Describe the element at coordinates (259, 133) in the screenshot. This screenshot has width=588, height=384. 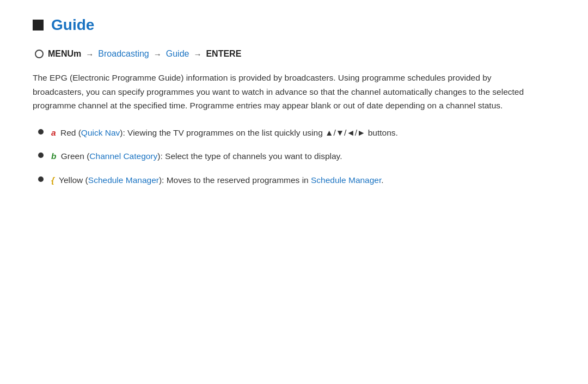
I see `bullet-text-1: ): Viewing the TV programmes on the list…` at that location.